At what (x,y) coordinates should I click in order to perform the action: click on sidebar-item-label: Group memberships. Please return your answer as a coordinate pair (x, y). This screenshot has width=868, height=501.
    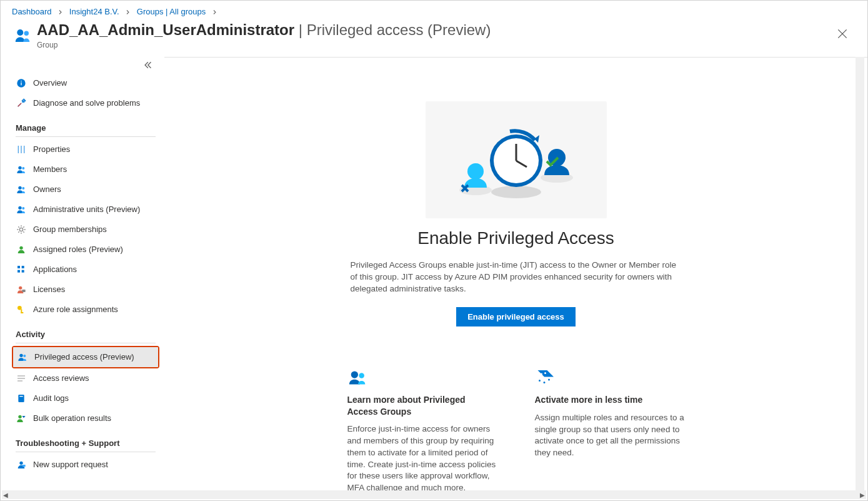
    Looking at the image, I should click on (70, 229).